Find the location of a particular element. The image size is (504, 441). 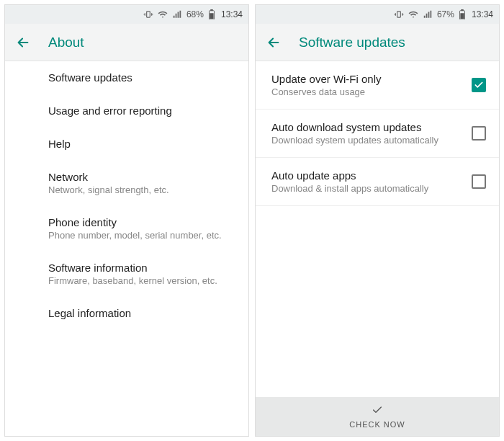

app-bar: Software updates is located at coordinates (377, 43).